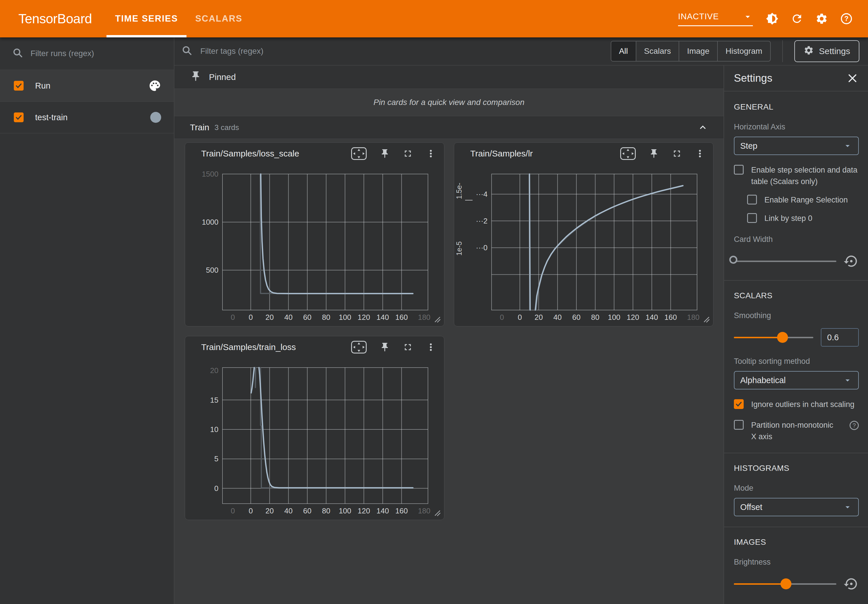 The height and width of the screenshot is (604, 868). What do you see at coordinates (822, 19) in the screenshot?
I see `gear-icon` at bounding box center [822, 19].